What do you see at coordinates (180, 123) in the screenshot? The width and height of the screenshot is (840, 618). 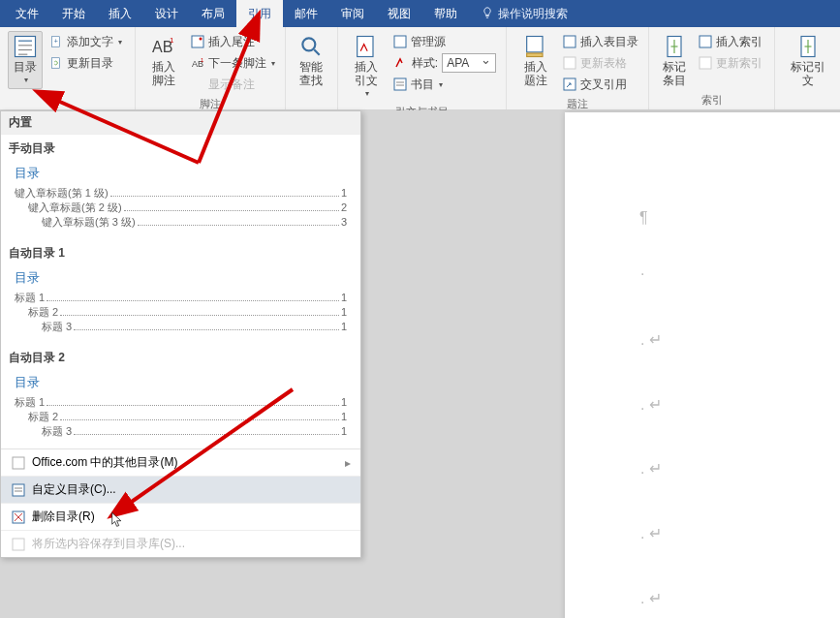 I see `gallery-section-builtin: 内置` at bounding box center [180, 123].